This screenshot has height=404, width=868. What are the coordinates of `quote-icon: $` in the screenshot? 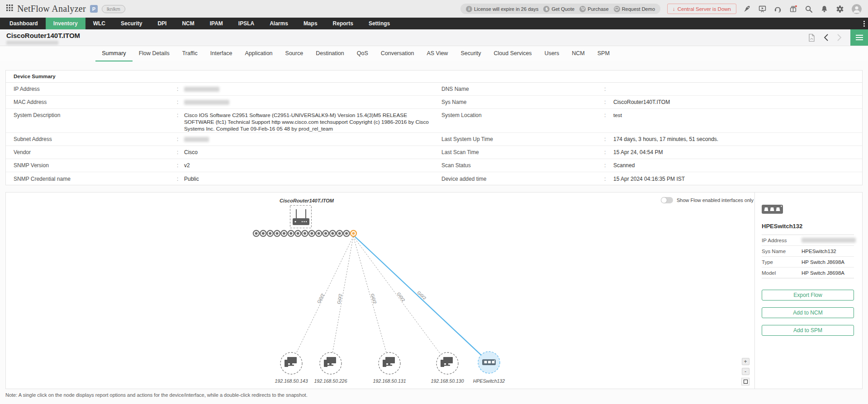 It's located at (546, 9).